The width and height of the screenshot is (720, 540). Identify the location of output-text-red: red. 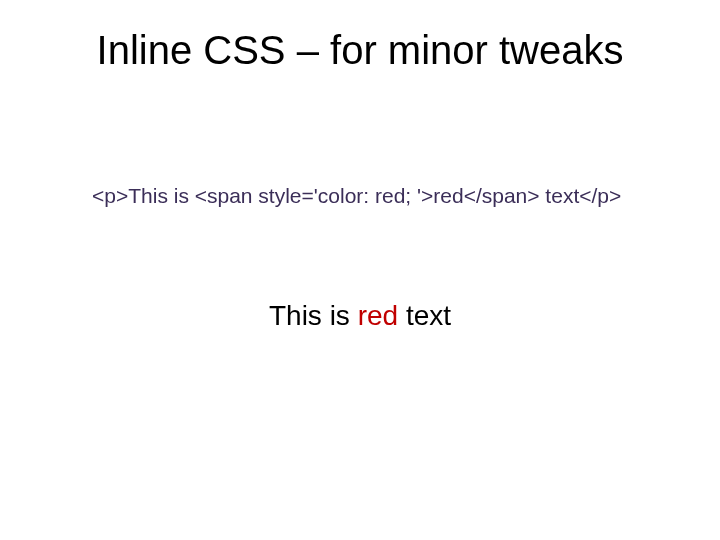
(378, 316).